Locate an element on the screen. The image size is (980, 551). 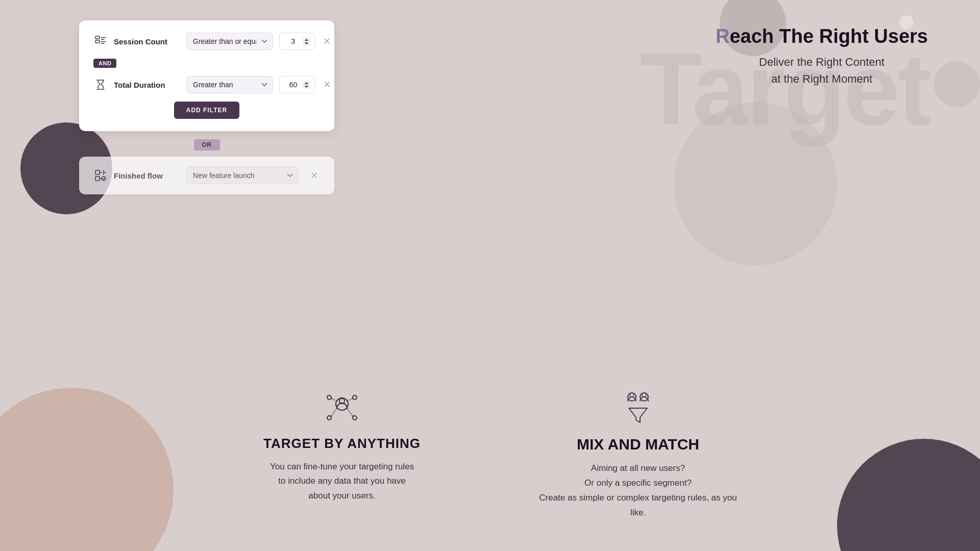
finished-flow-icon is located at coordinates (101, 176).